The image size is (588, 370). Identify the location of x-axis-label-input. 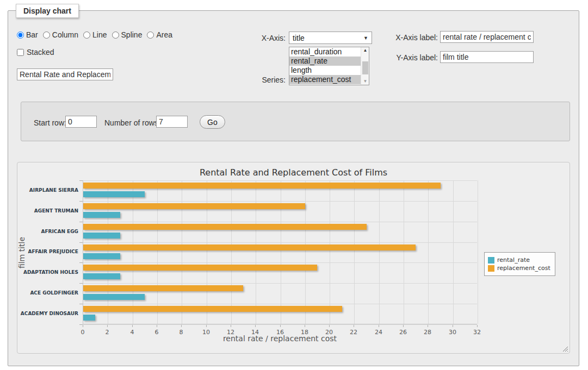
(487, 37).